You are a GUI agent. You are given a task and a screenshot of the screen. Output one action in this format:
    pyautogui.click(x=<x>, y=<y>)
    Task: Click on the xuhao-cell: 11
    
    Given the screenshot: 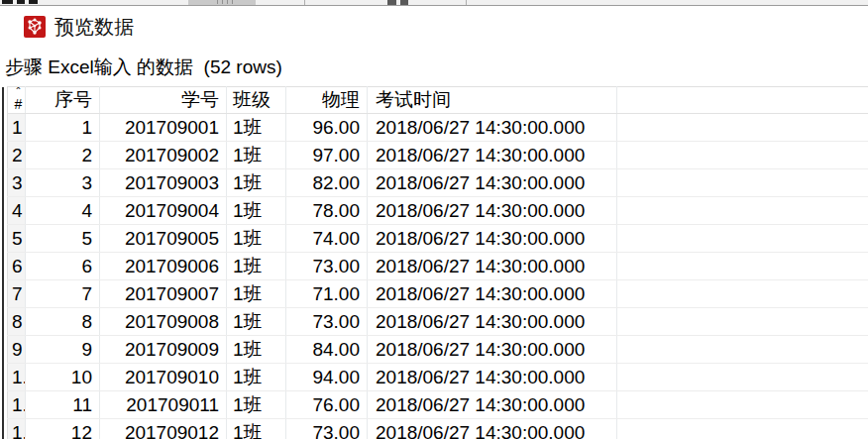 What is the action you would take?
    pyautogui.click(x=63, y=405)
    